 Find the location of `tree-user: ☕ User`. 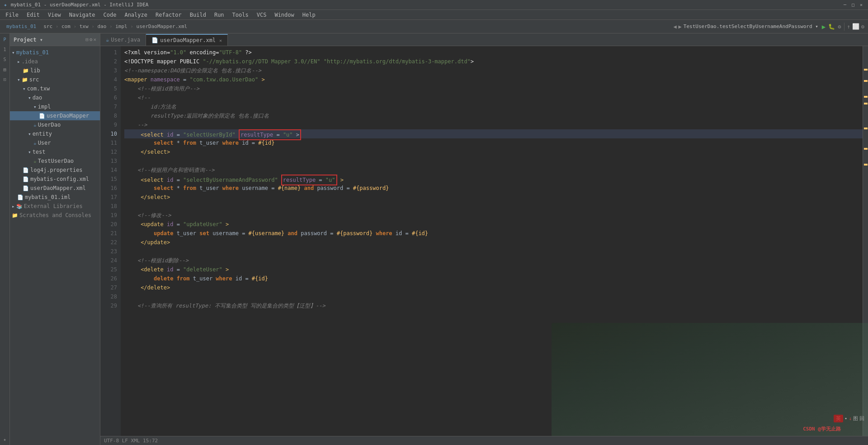

tree-user: ☕ User is located at coordinates (55, 143).